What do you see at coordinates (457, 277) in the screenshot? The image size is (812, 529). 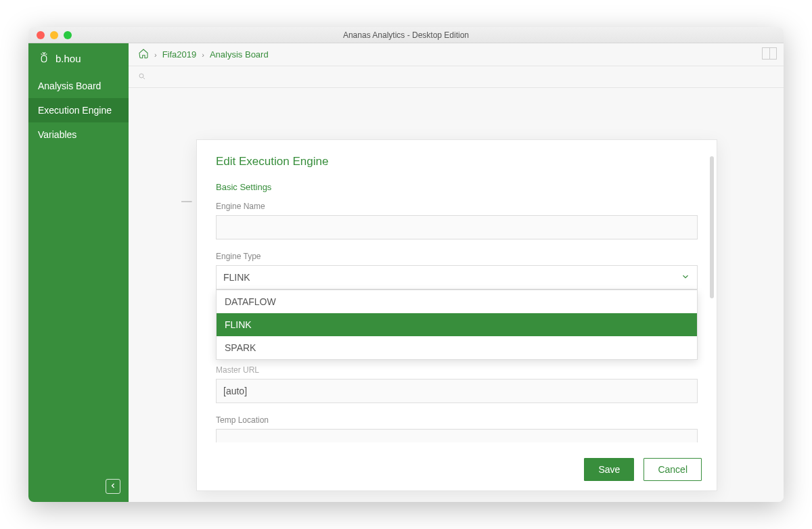 I see `engine-type-select: FLINK` at bounding box center [457, 277].